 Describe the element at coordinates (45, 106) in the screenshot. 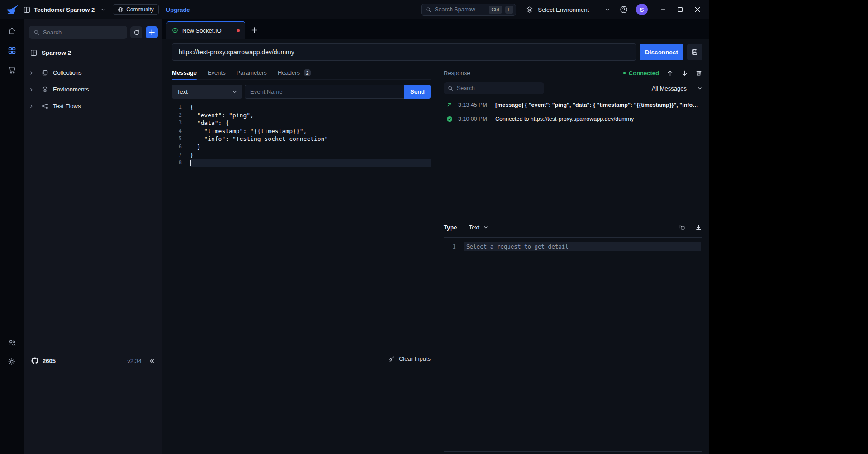

I see `test-flows-icon` at that location.